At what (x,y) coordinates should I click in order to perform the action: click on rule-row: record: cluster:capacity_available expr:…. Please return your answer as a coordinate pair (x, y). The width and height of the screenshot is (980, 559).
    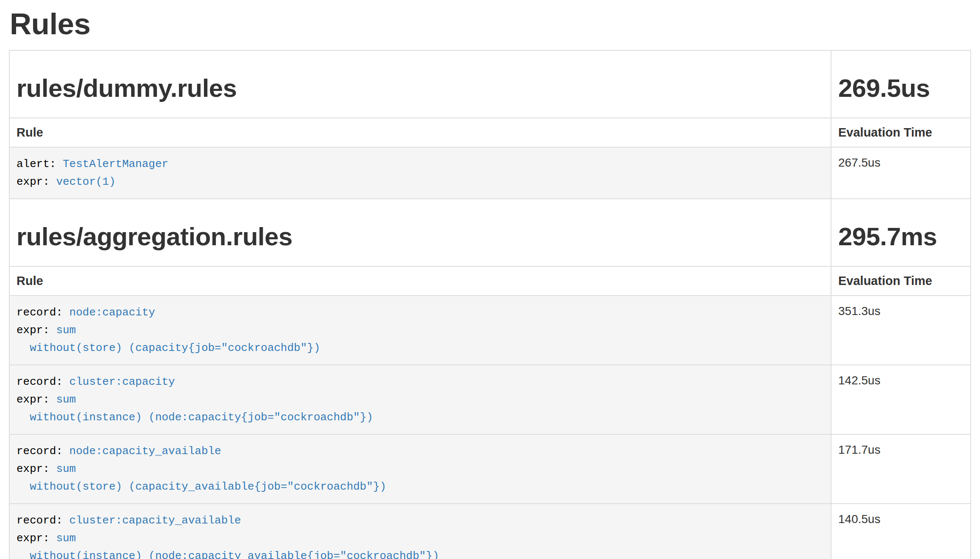
    Looking at the image, I should click on (490, 531).